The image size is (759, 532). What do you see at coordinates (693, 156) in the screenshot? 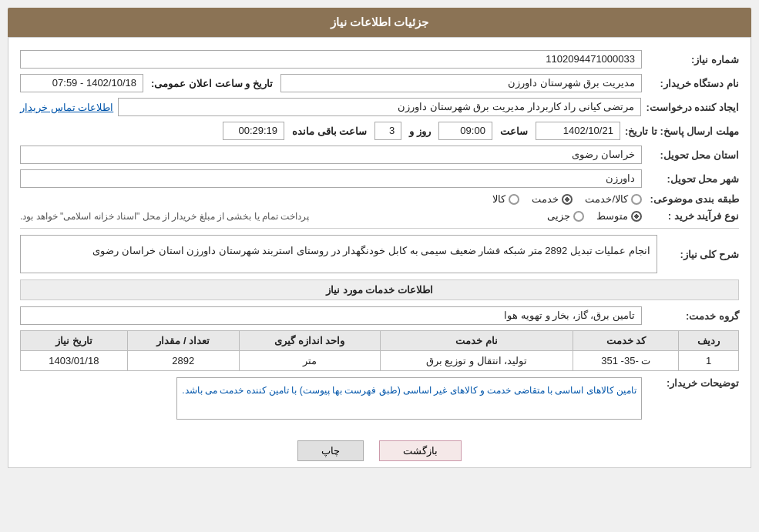
I see `ostan-label: استان محل تحویل:` at bounding box center [693, 156].